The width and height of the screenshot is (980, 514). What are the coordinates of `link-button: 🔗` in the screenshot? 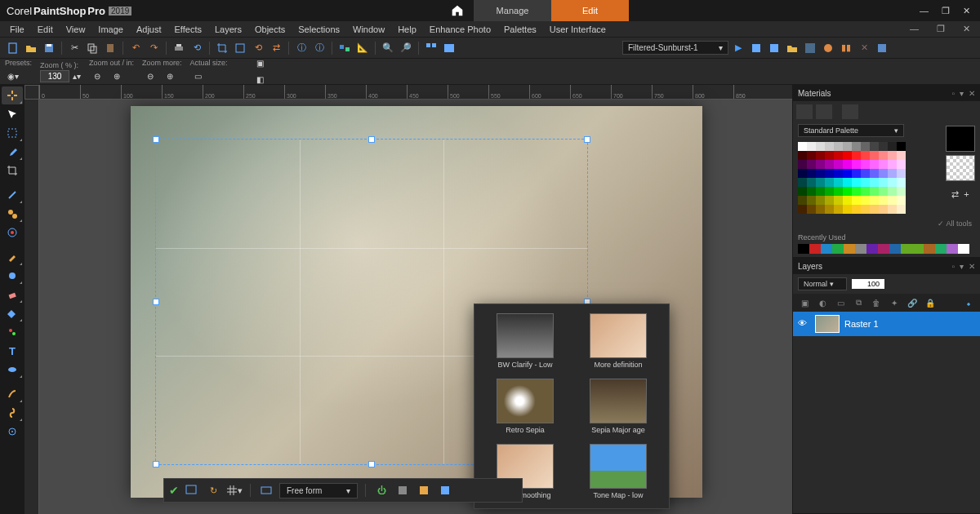 It's located at (912, 303).